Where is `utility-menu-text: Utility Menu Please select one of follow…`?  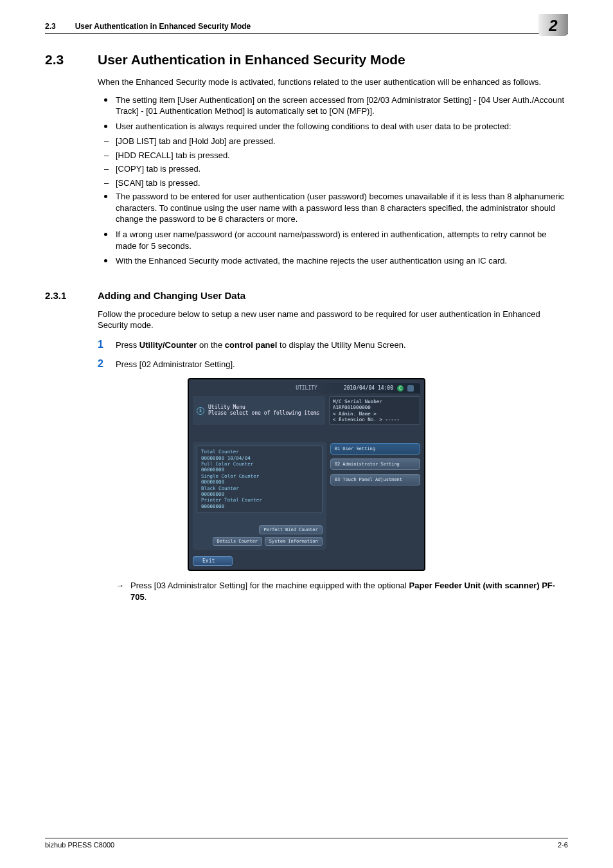
utility-menu-text: Utility Menu Please select one of follow… is located at coordinates (263, 411).